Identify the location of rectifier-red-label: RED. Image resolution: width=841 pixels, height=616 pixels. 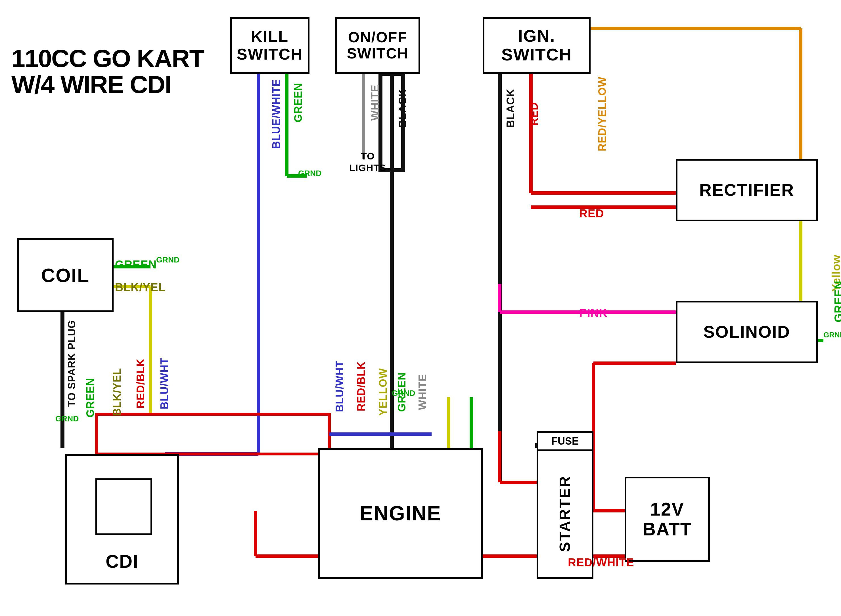
(592, 213).